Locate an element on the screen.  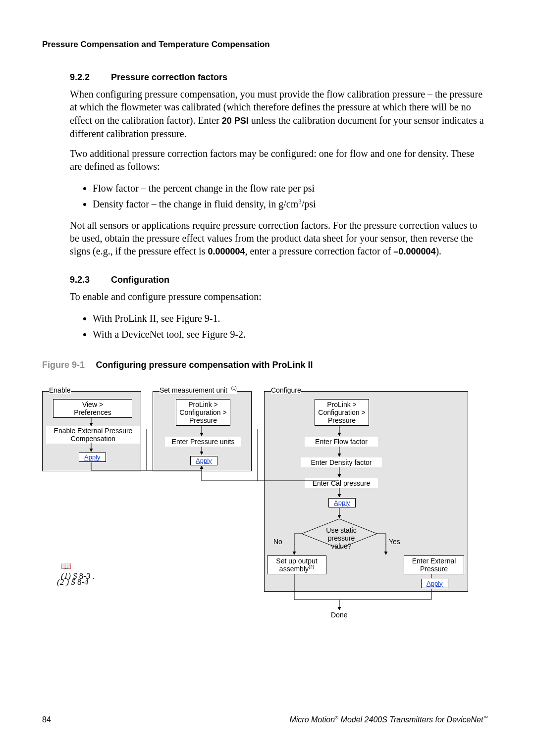
li-flow-factor: Flow factor – the percent change in the … is located at coordinates (290, 188).